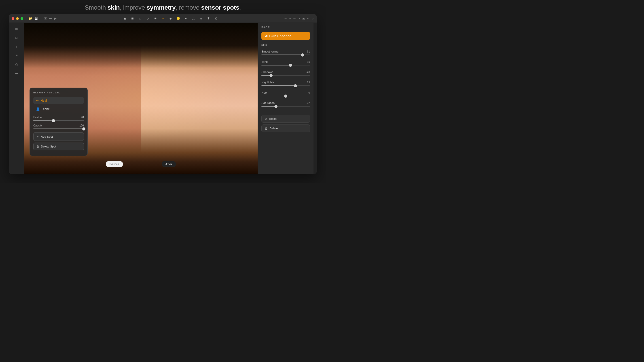  I want to click on opacity-slider-fill, so click(58, 129).